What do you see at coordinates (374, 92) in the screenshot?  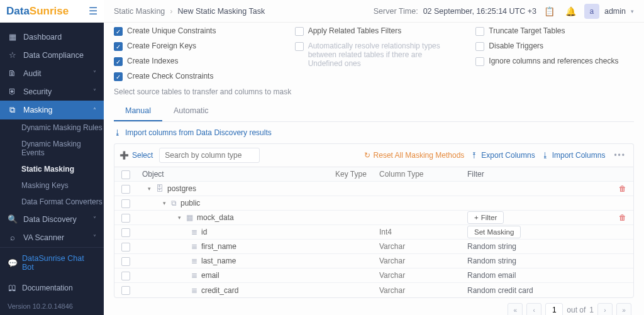 I see `section-subtitle: Select source tables to transfer and col…` at bounding box center [374, 92].